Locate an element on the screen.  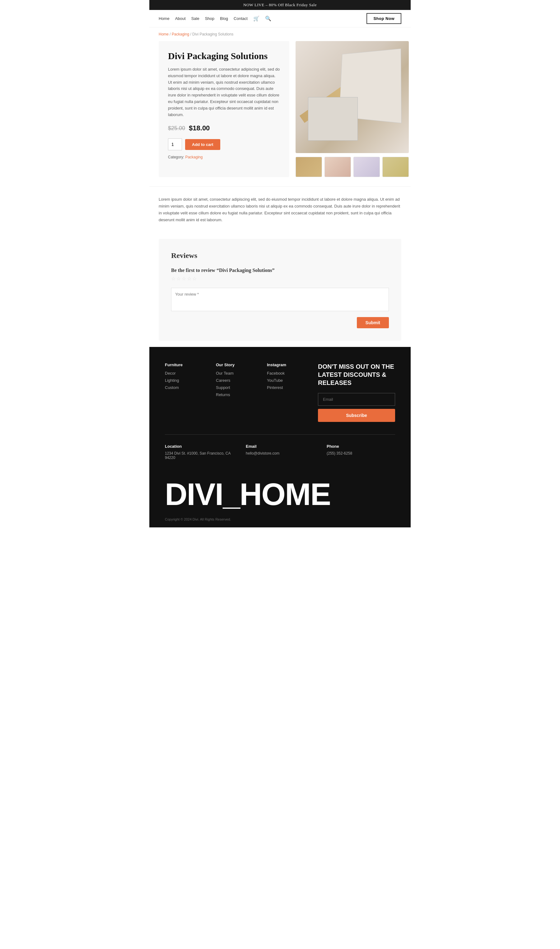
footer-col1-title: Furniture is located at coordinates (184, 365).